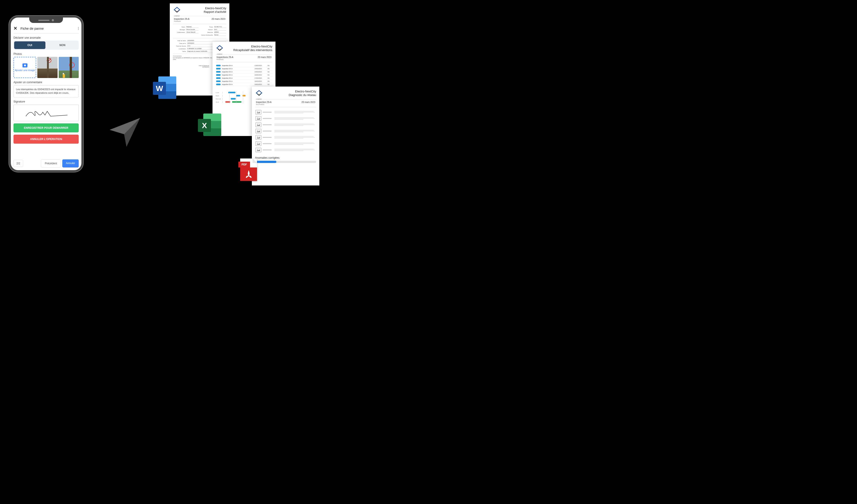  I want to click on highlight-circle, so click(72, 65).